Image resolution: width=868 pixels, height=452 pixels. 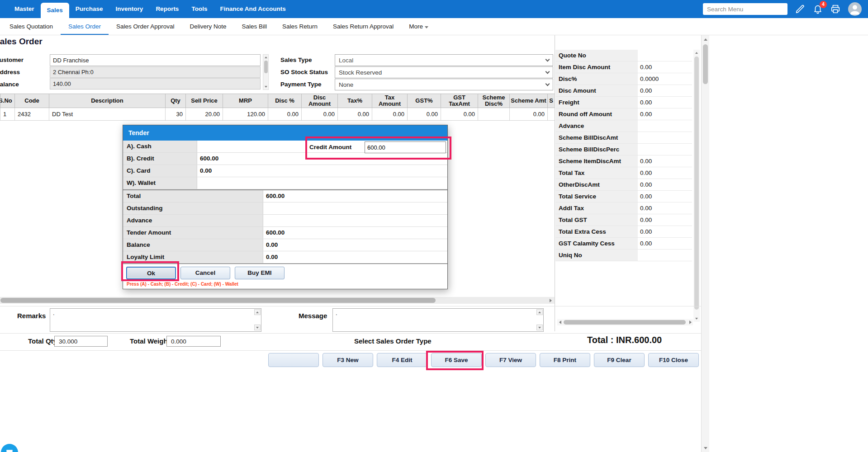 What do you see at coordinates (705, 244) in the screenshot?
I see `main-vertical-scrollbar` at bounding box center [705, 244].